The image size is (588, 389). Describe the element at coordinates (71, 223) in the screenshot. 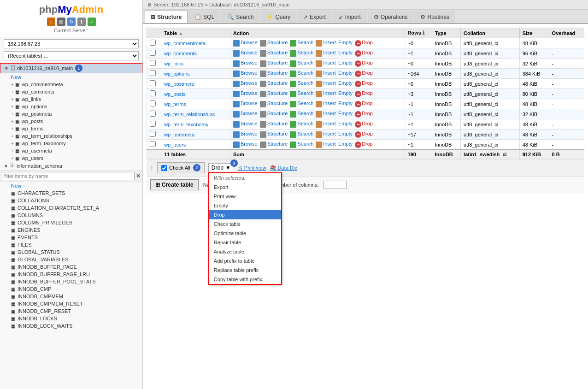

I see `sidebar-item-COLUMN_PRIVILEGES: ▦ COLUMN_PRIVILEGES` at that location.